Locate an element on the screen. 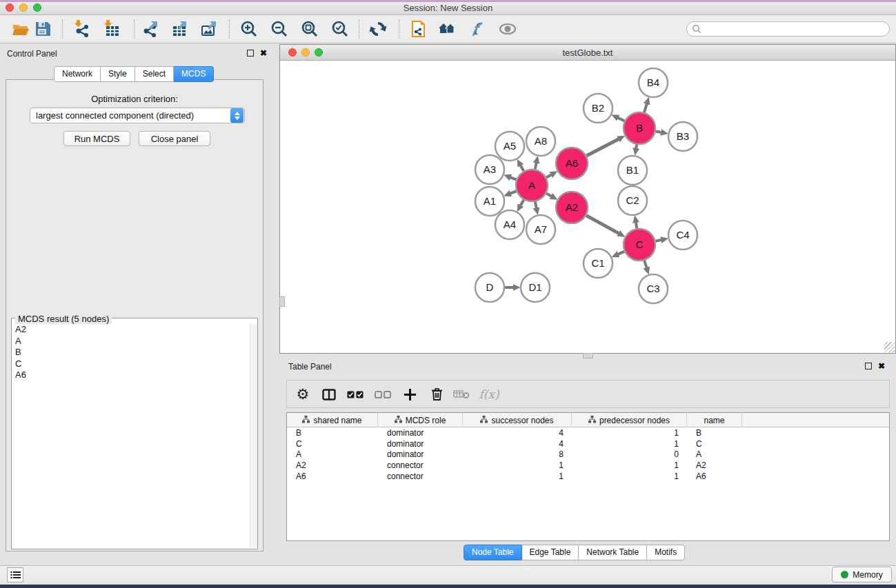 The width and height of the screenshot is (896, 588). node-D1: D1 is located at coordinates (535, 287).